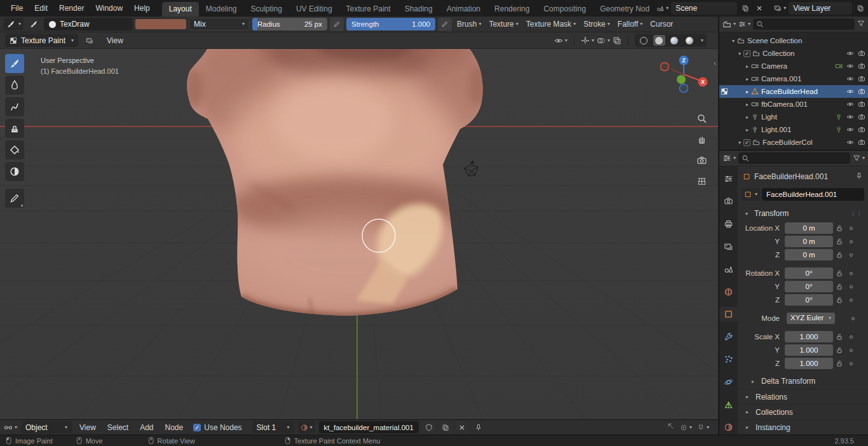  What do you see at coordinates (745, 24) in the screenshot?
I see `outliner-display-mode-button: ▾` at bounding box center [745, 24].